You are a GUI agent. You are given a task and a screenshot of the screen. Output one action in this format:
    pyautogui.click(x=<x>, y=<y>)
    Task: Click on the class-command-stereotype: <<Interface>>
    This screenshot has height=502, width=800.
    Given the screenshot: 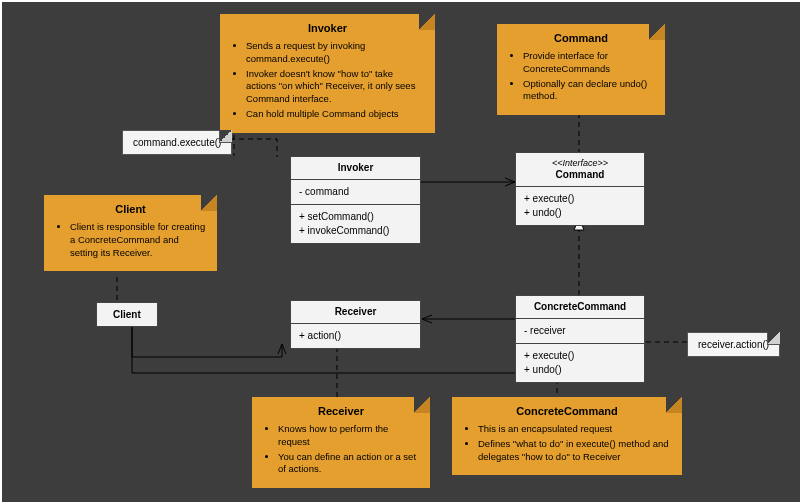 What is the action you would take?
    pyautogui.click(x=580, y=164)
    